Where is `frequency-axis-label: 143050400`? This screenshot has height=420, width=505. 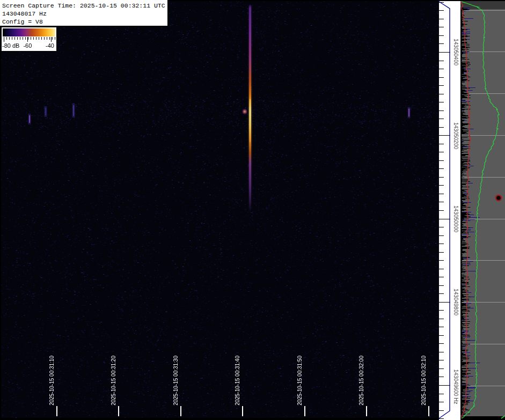
frequency-axis-label: 143050400 is located at coordinates (456, 52).